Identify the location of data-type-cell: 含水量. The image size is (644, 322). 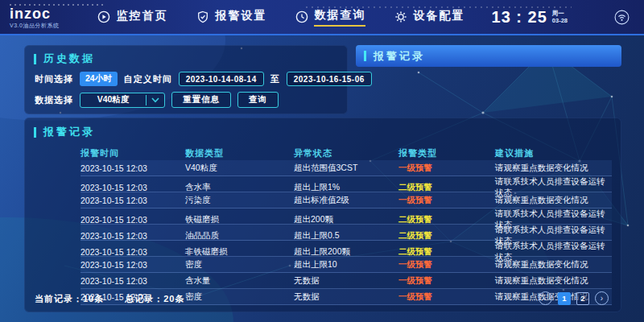
(240, 281).